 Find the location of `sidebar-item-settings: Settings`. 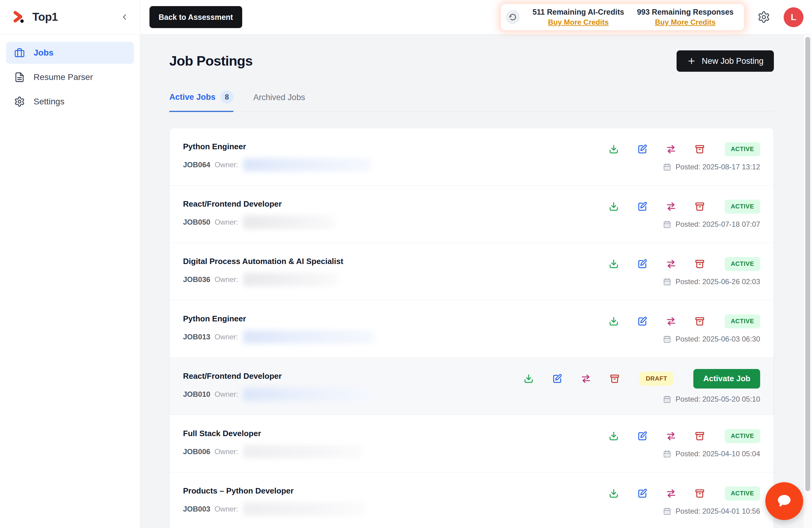

sidebar-item-settings: Settings is located at coordinates (70, 102).